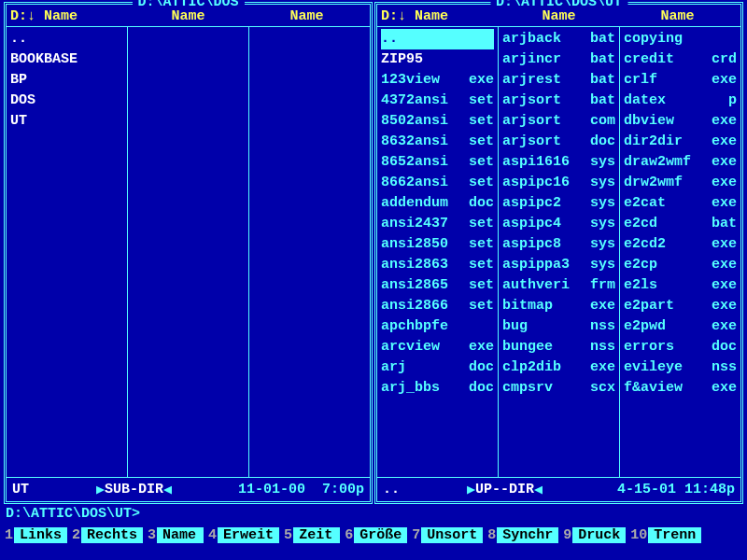  I want to click on file-entry: ansi2437set, so click(437, 224).